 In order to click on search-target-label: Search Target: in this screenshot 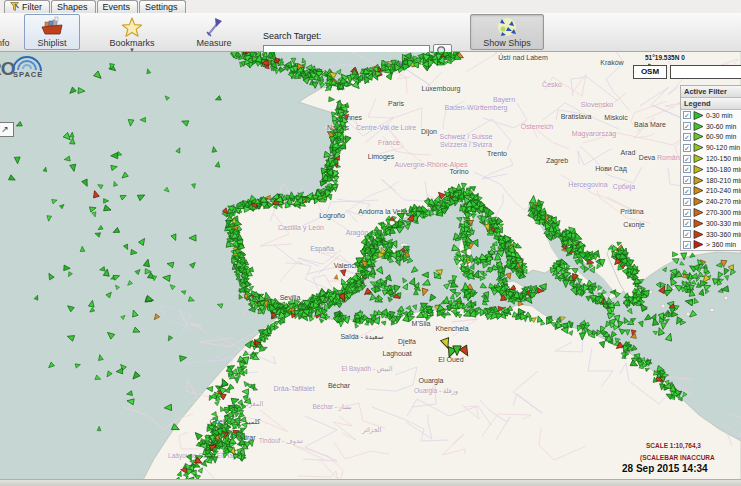, I will do `click(292, 36)`.